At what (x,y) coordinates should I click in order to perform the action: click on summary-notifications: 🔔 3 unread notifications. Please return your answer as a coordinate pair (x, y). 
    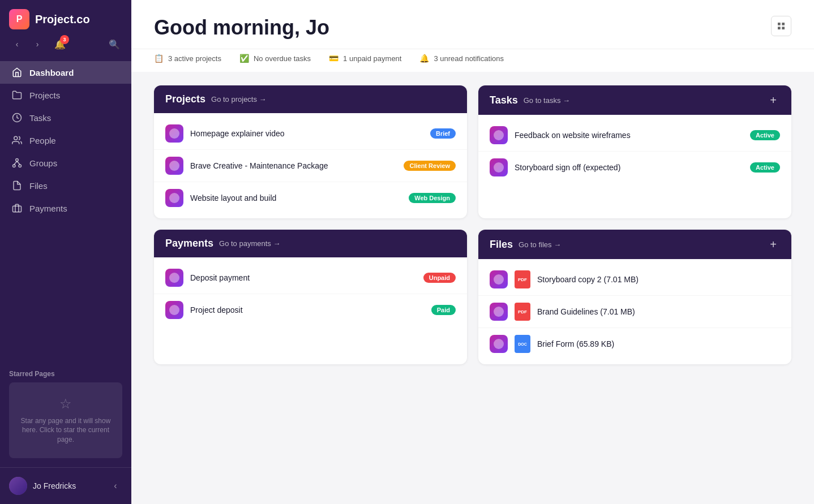
    Looking at the image, I should click on (462, 58).